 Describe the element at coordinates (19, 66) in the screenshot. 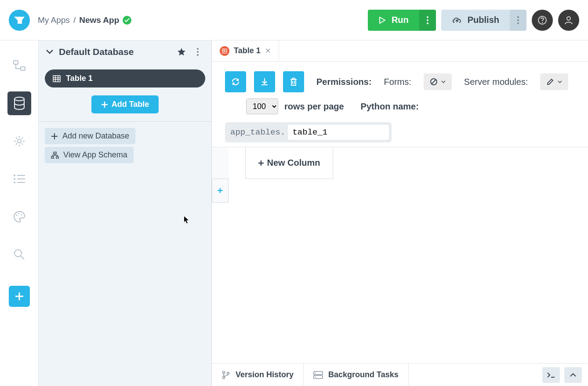

I see `tree-icon` at that location.